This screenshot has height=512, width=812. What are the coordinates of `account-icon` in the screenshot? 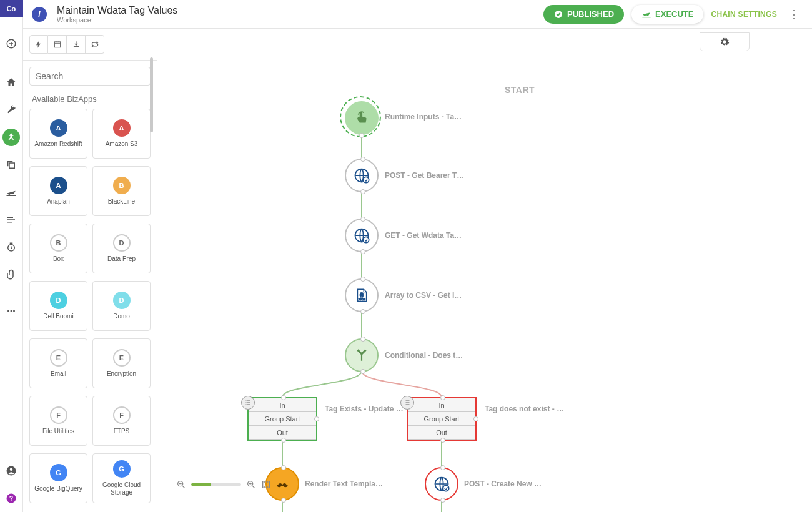 It's located at (11, 471).